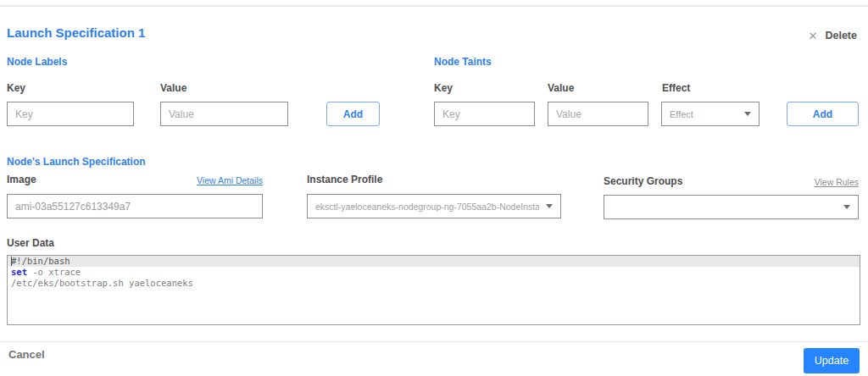 This screenshot has width=868, height=376. I want to click on close-x-icon: ✕, so click(814, 36).